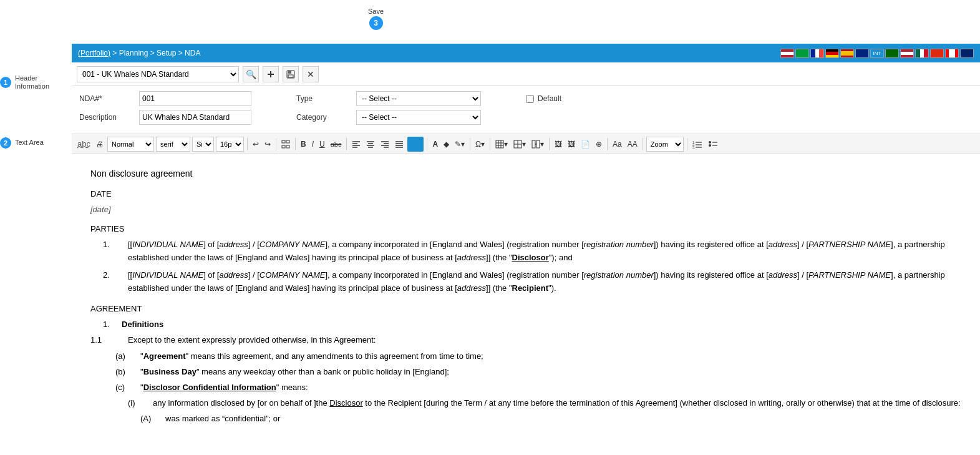 This screenshot has width=980, height=455. Describe the element at coordinates (526, 282) in the screenshot. I see `party-2: 2. [[INDIVIDUAL NAME] of [address] / [CO…` at that location.